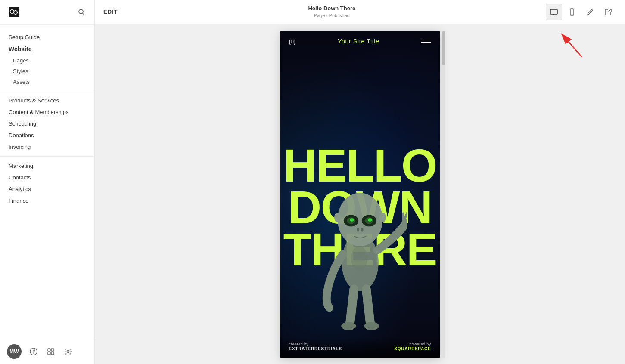 The height and width of the screenshot is (364, 625). I want to click on page-info: Hello Down There Page · Published, so click(332, 12).